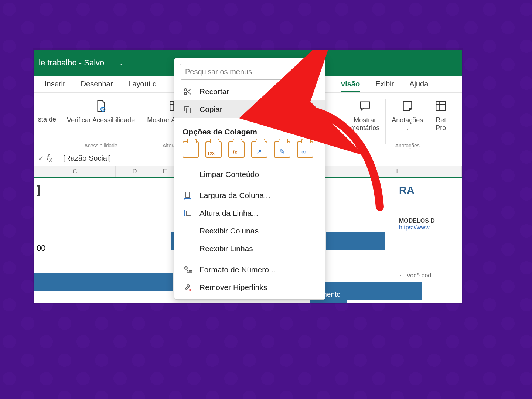  What do you see at coordinates (305, 150) in the screenshot?
I see `paste-link-icon` at bounding box center [305, 150].